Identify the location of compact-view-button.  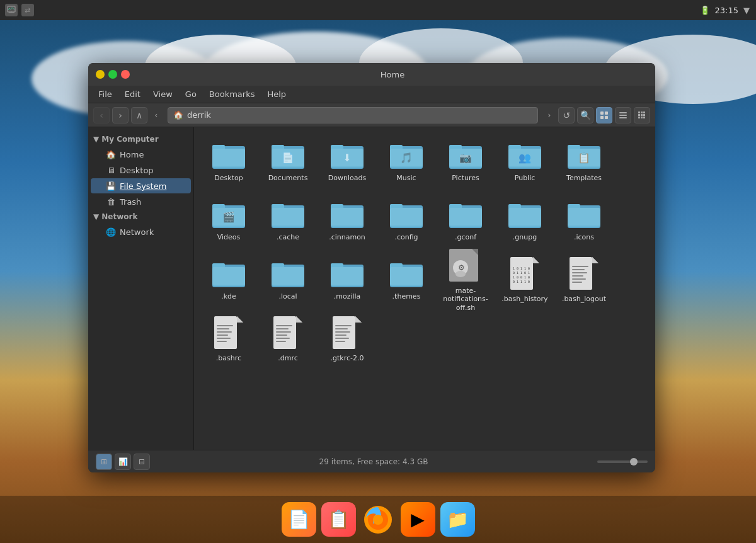
(642, 115).